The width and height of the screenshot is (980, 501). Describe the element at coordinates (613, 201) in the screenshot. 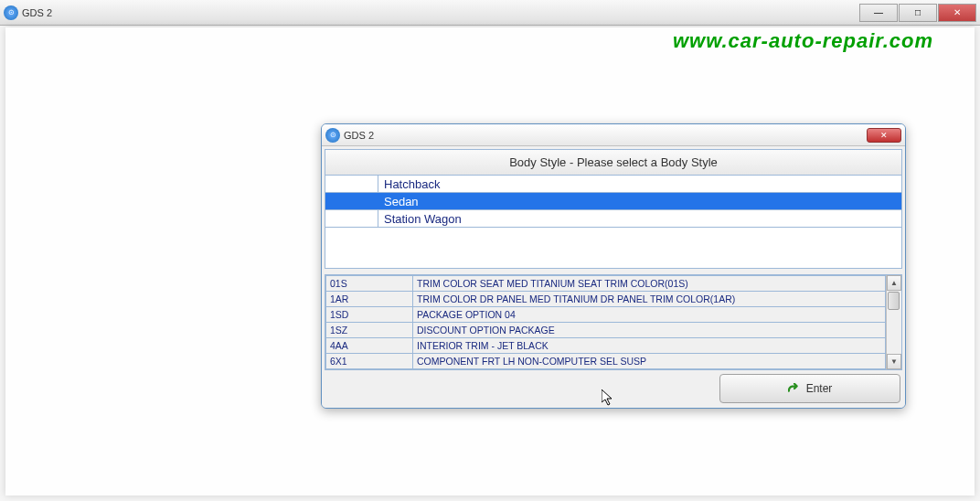

I see `body-style-option-sedan: Sedan` at that location.